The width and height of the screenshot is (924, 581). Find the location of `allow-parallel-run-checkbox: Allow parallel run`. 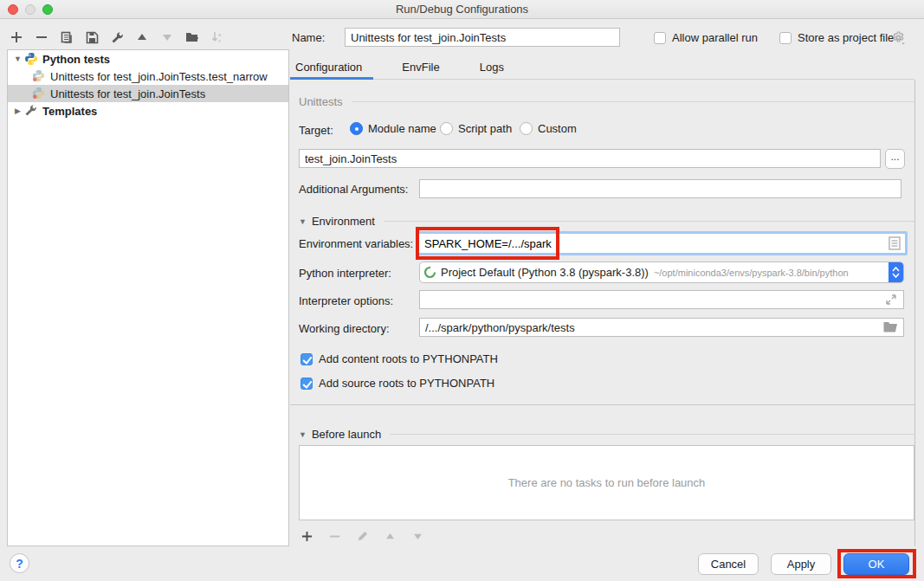

allow-parallel-run-checkbox: Allow parallel run is located at coordinates (706, 38).